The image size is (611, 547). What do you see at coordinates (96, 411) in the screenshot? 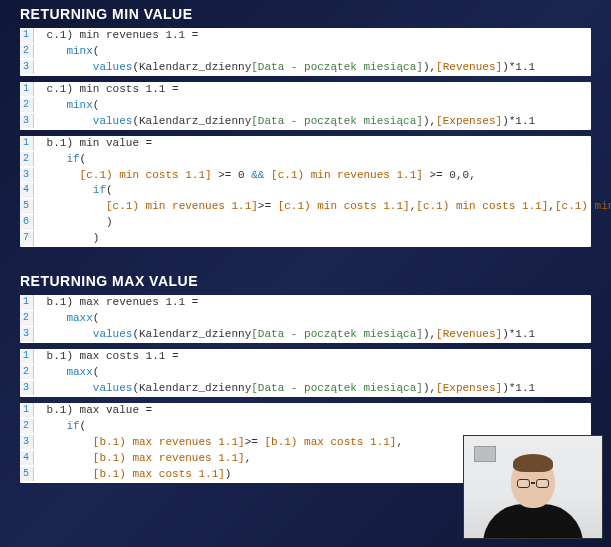
I see `code-content: b.1) max value =` at bounding box center [96, 411].